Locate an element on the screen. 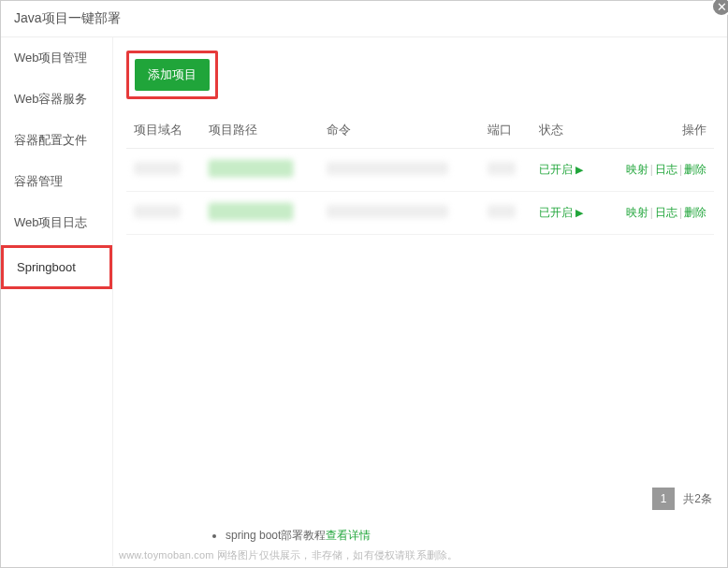 The height and width of the screenshot is (568, 728). page-total: 共2条 is located at coordinates (698, 499).